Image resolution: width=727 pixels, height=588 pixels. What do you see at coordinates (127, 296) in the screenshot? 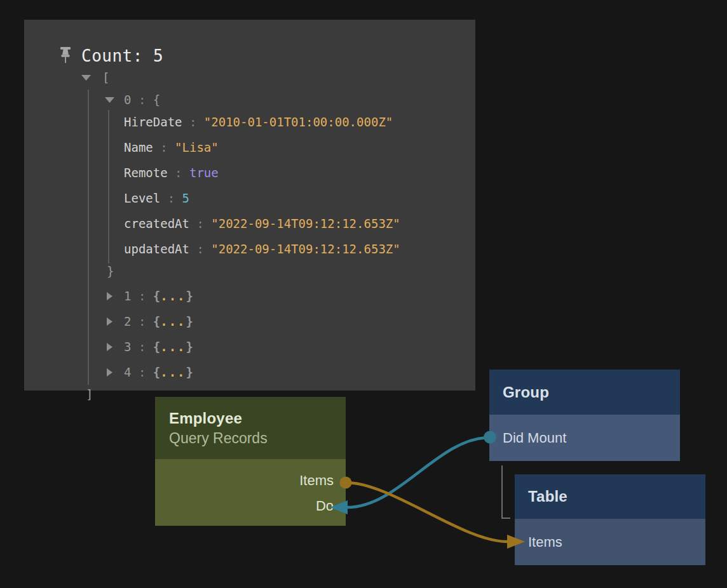
I see `array-index: 1` at bounding box center [127, 296].